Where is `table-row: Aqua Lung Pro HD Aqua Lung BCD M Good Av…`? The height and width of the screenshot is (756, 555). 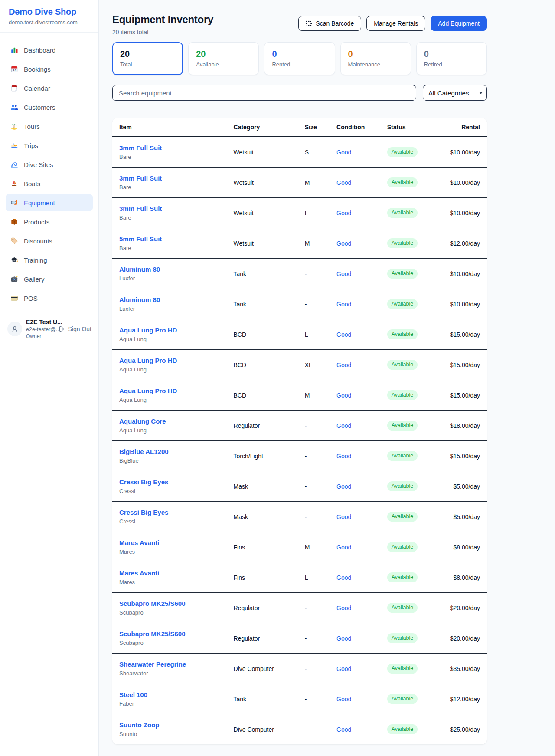
table-row: Aqua Lung Pro HD Aqua Lung BCD M Good Av… is located at coordinates (300, 395).